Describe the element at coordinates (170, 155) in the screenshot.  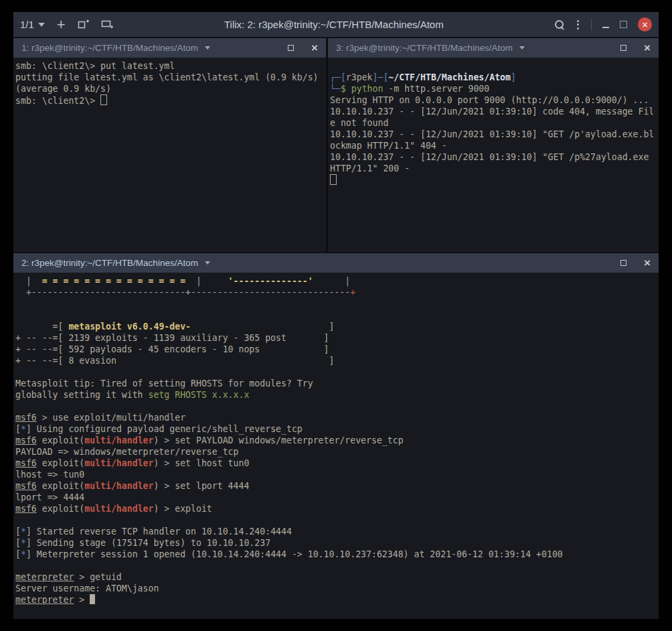
I see `terminal-1: smb: \client2\> put latest.ymlputting fi…` at that location.